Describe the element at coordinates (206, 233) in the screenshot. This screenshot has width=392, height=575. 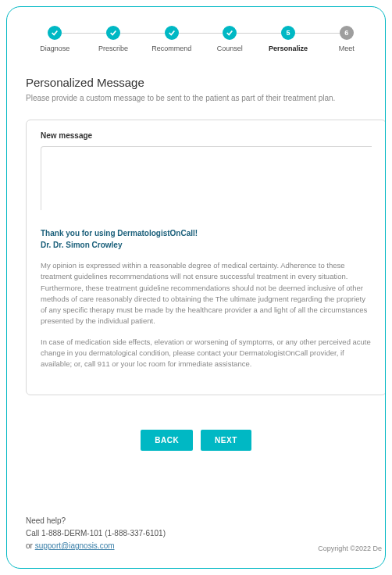
I see `thanks-text: Thank you for using DermatologistOnCall!` at that location.